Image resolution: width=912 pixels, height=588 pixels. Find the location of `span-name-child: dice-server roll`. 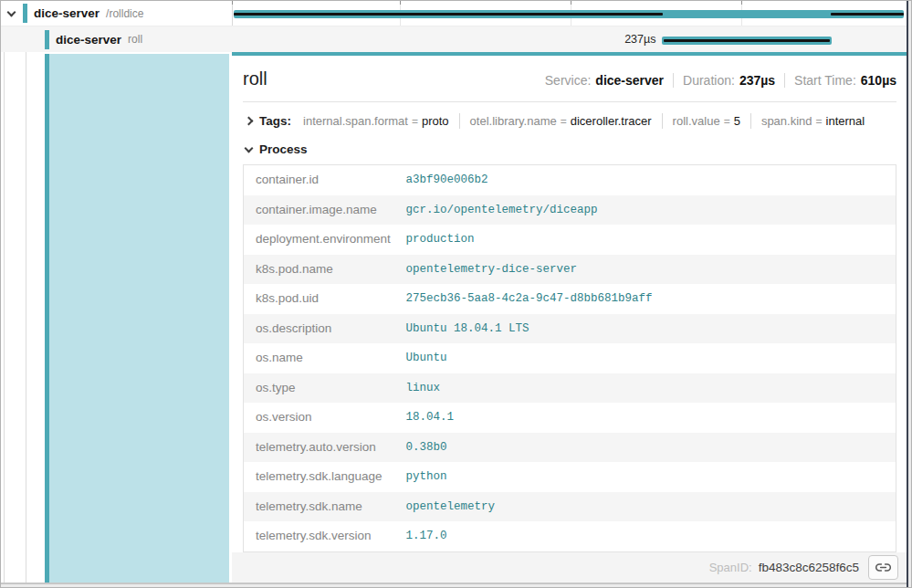

span-name-child: dice-server roll is located at coordinates (117, 39).